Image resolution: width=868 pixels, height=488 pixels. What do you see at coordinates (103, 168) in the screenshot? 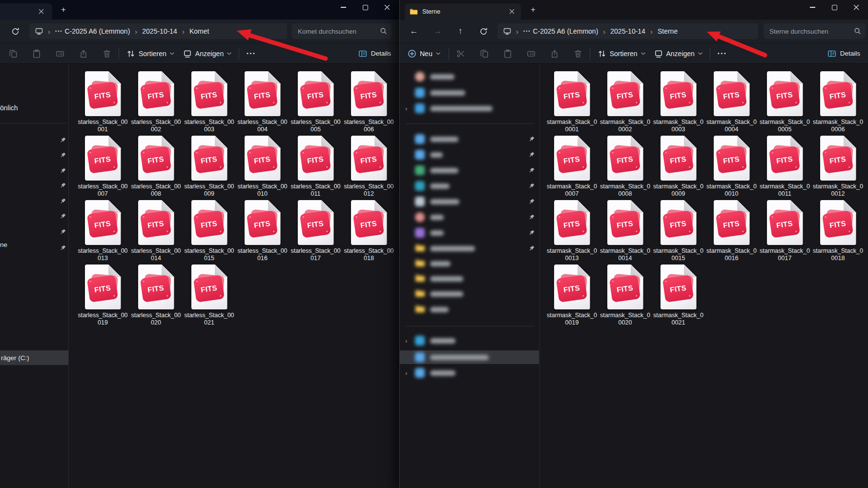
I see `file-tile: FITS starless_Stack_00 007` at bounding box center [103, 168].